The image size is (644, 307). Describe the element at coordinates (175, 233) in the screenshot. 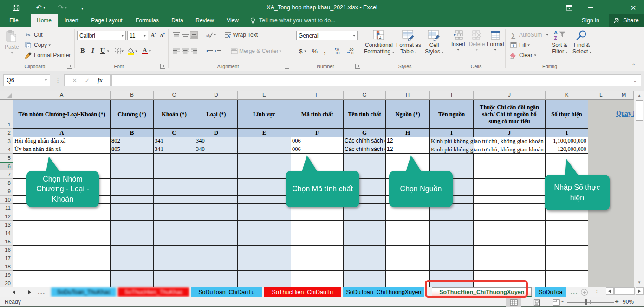

I see `cell-C14` at that location.